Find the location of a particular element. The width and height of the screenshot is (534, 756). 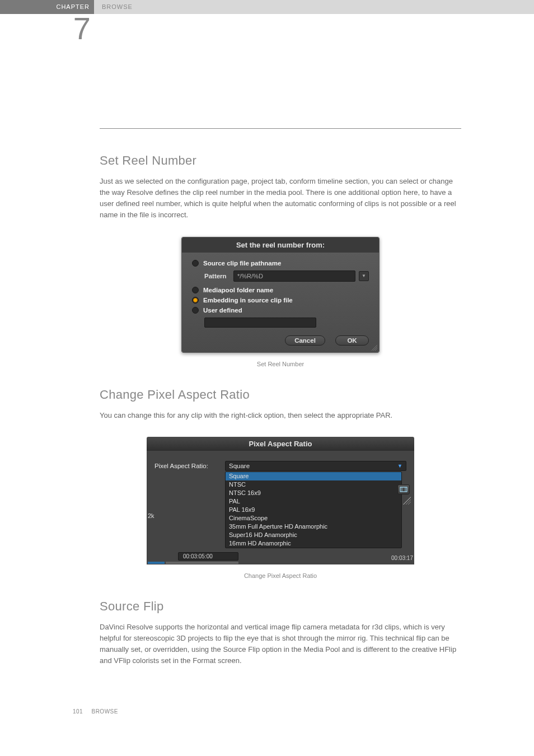

chapter-number: 7 is located at coordinates (47, 29).